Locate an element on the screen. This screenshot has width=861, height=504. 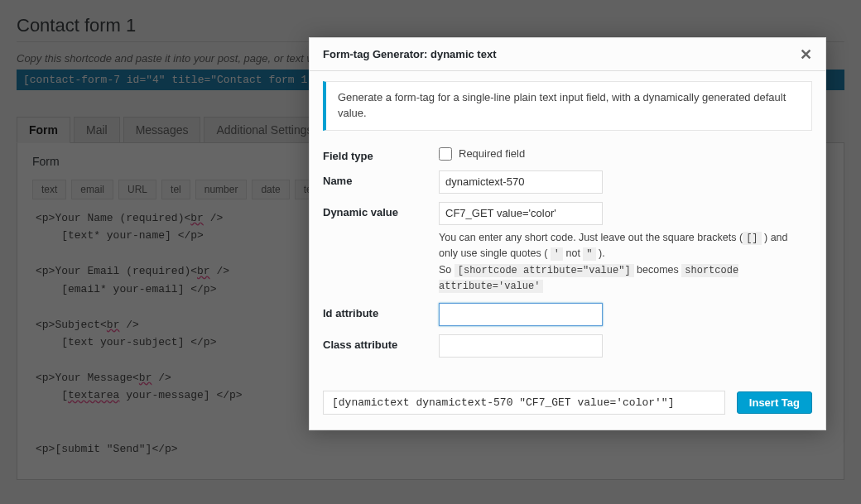
dynamic-value-input is located at coordinates (521, 214).